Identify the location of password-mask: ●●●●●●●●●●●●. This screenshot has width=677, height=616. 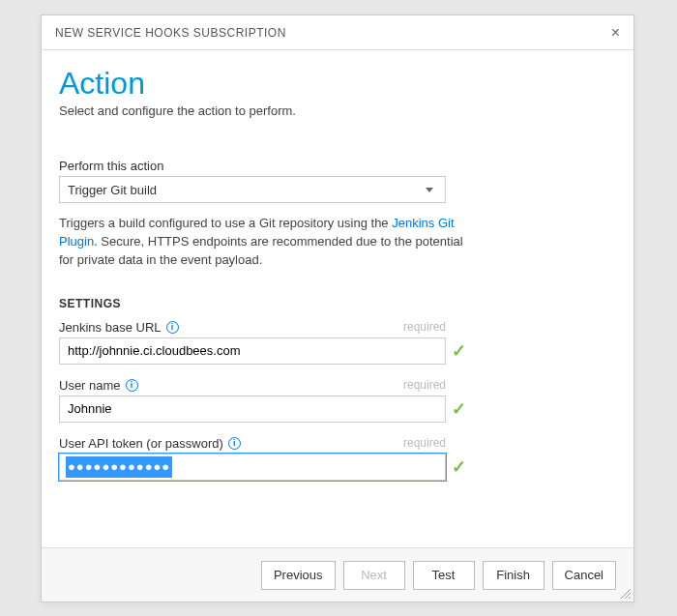
(119, 467).